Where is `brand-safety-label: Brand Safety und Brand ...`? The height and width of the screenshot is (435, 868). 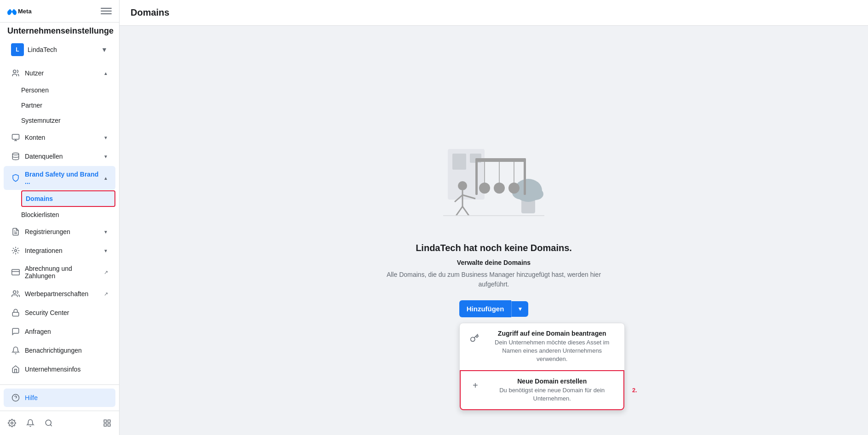 brand-safety-label: Brand Safety und Brand ... is located at coordinates (62, 178).